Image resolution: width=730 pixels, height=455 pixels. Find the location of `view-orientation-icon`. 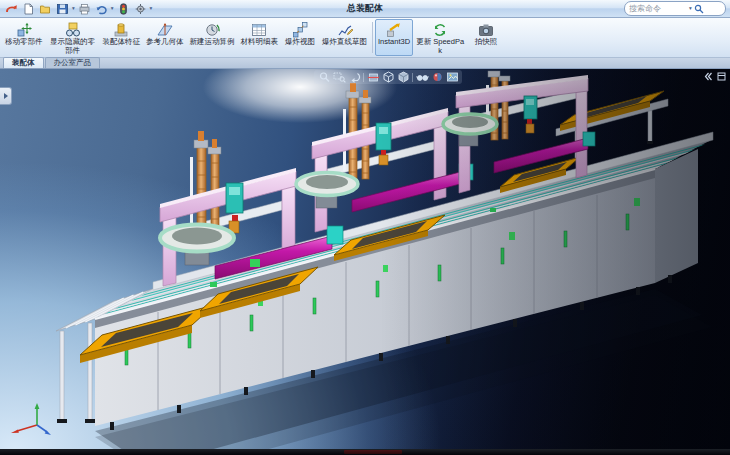

view-orientation-icon is located at coordinates (388, 77).